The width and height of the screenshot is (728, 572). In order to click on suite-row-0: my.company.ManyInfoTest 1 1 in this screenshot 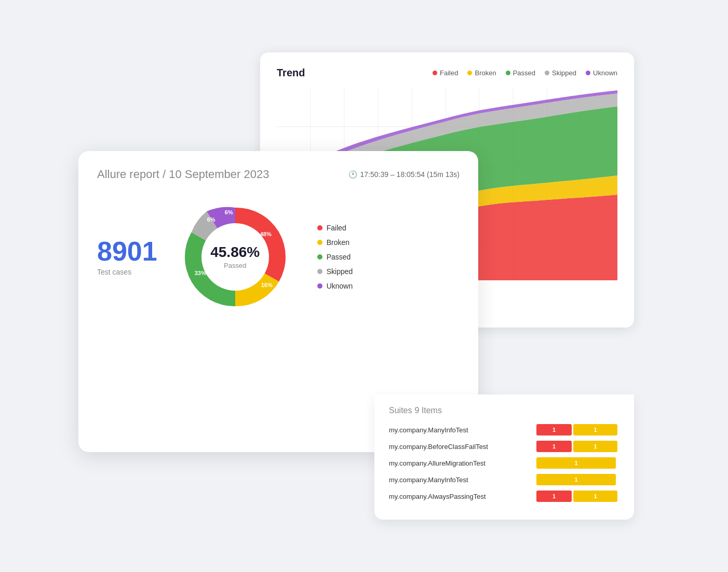, I will do `click(504, 430)`.